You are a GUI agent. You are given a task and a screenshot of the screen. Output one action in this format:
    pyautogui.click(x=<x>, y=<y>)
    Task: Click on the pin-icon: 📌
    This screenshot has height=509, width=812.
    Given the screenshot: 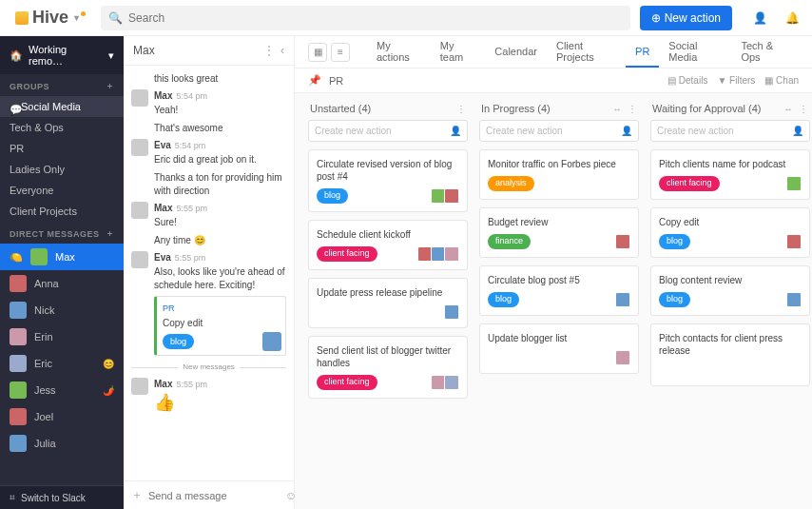 What is the action you would take?
    pyautogui.click(x=315, y=80)
    